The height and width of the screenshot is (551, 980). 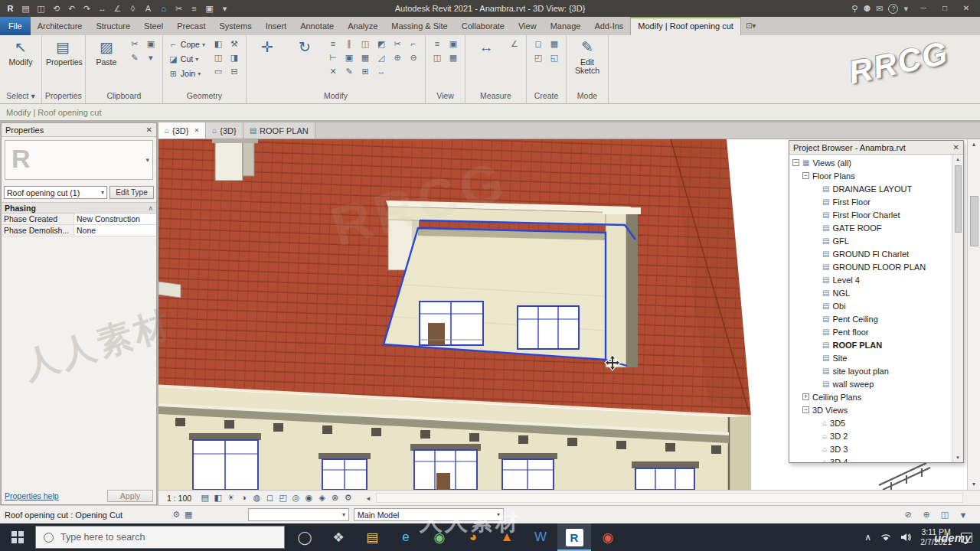 What do you see at coordinates (188, 514) in the screenshot?
I see `design-options-icon: ▦` at bounding box center [188, 514].